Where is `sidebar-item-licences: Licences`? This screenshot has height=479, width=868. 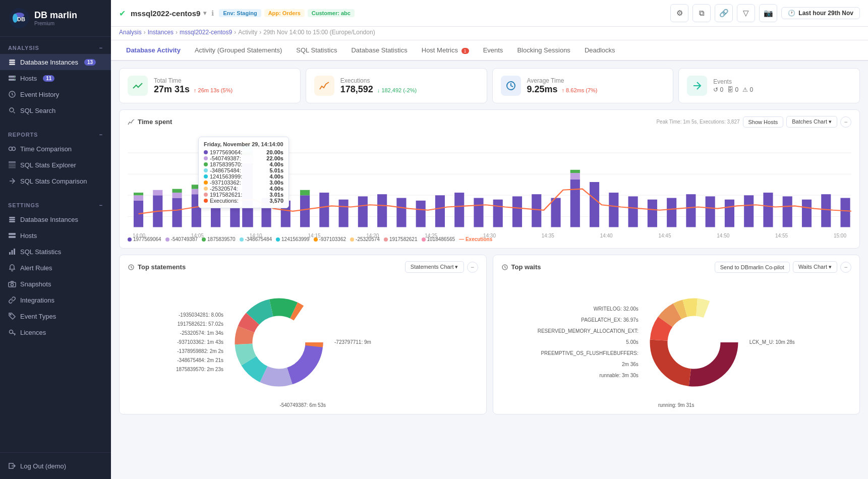
sidebar-item-licences: Licences is located at coordinates (55, 332).